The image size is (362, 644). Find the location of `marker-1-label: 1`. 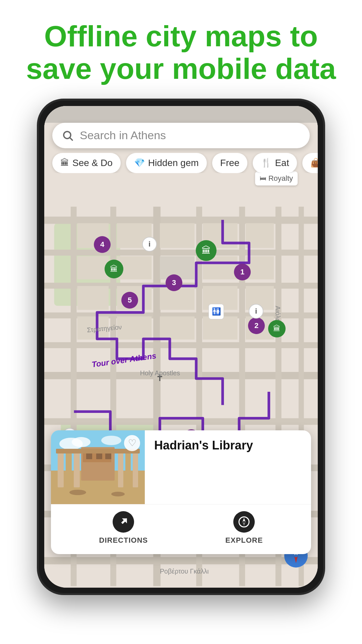

marker-1-label: 1 is located at coordinates (242, 272).